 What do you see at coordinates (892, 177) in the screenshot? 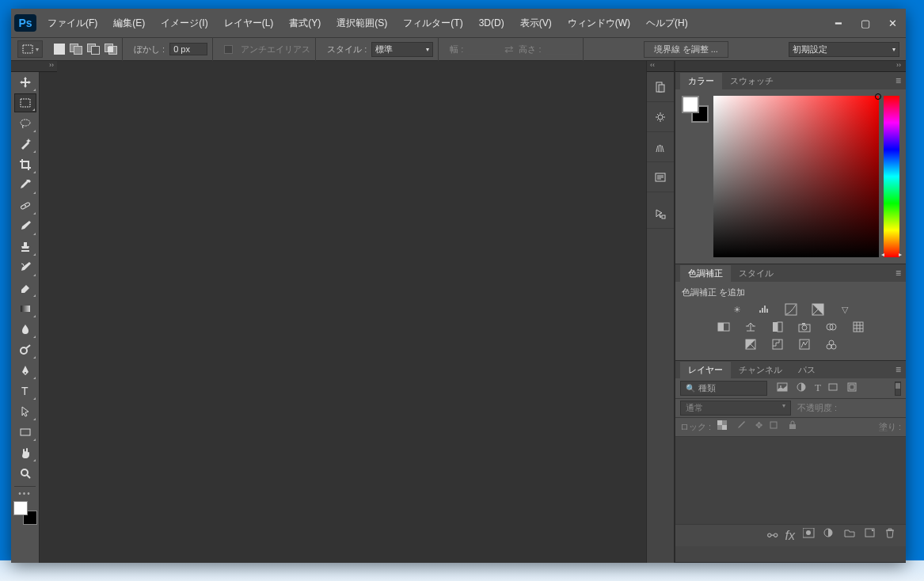
I see `hue-slider: ◂▸` at bounding box center [892, 177].